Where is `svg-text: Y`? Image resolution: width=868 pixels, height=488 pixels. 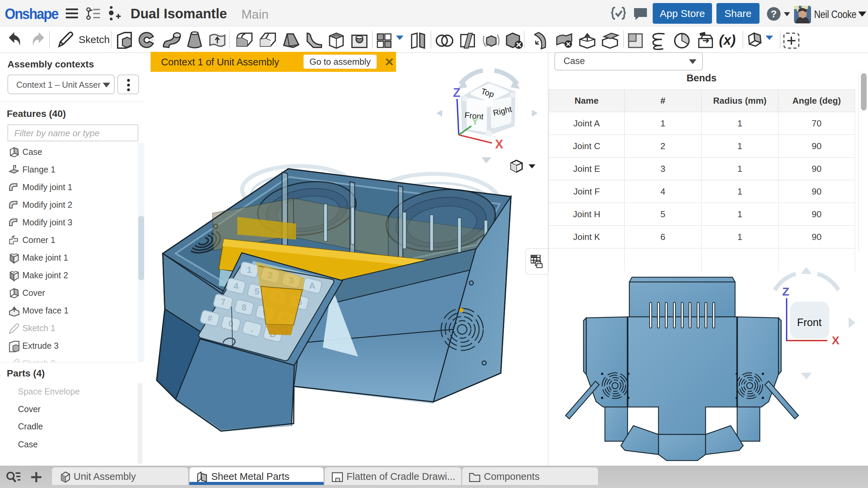
svg-text: Y is located at coordinates (475, 121).